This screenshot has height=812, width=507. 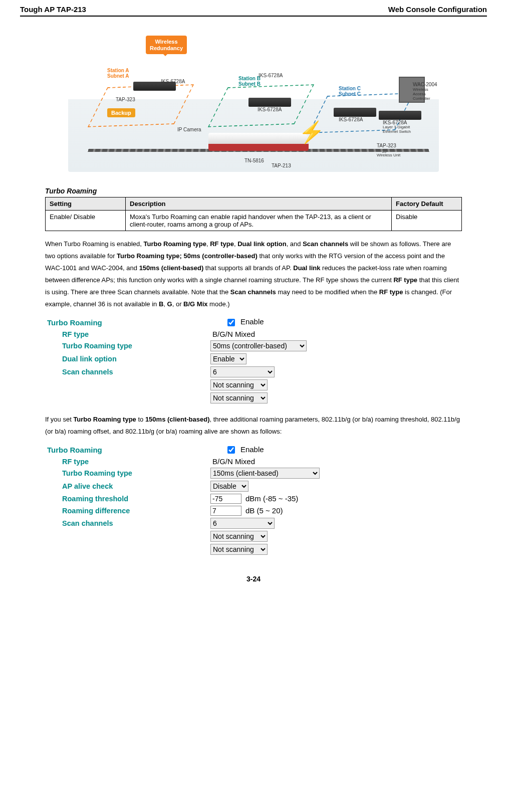 I want to click on select-ap-alive: Disable, so click(x=229, y=486).